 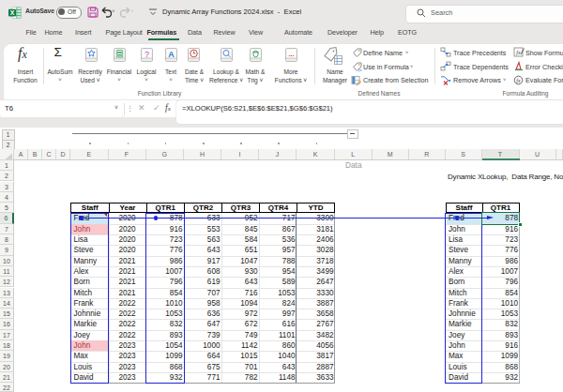 What do you see at coordinates (171, 53) in the screenshot?
I see `svg-text: A` at bounding box center [171, 53].